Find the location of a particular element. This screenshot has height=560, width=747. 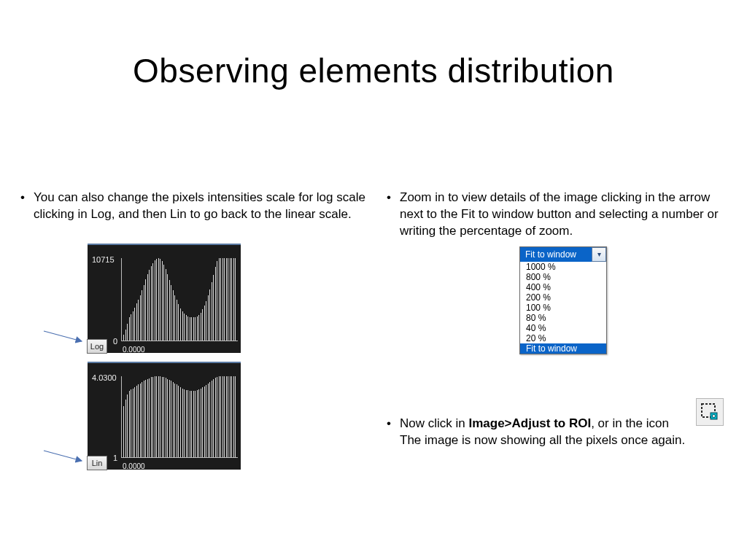

histogram-linear-panel: 10715 0 0.0000 Log is located at coordinates (164, 298).